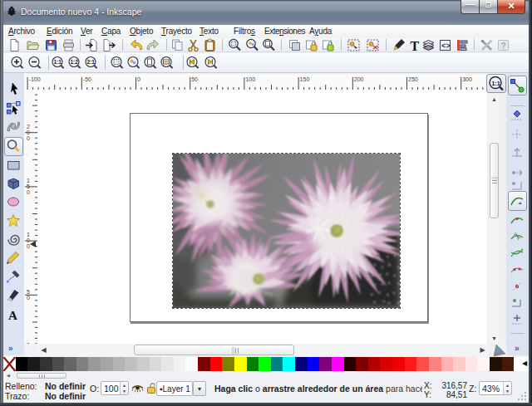 The width and height of the screenshot is (532, 406). I want to click on svg-text: 150, so click(305, 80).